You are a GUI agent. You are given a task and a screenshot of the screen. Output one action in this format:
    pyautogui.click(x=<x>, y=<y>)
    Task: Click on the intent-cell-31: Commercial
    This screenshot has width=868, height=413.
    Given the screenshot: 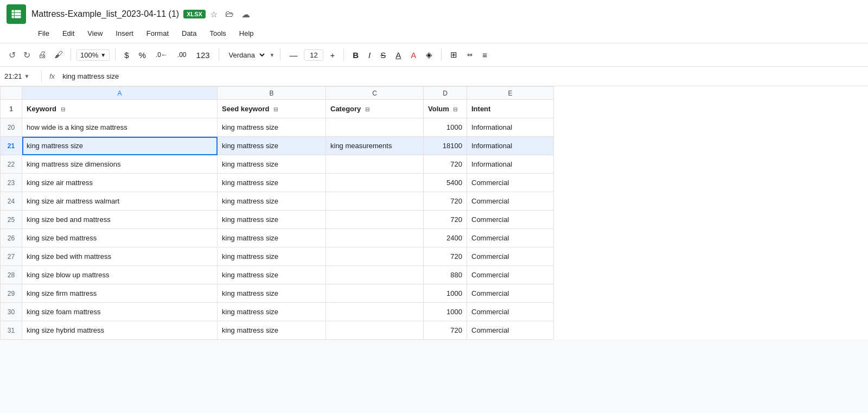 What is the action you would take?
    pyautogui.click(x=510, y=331)
    